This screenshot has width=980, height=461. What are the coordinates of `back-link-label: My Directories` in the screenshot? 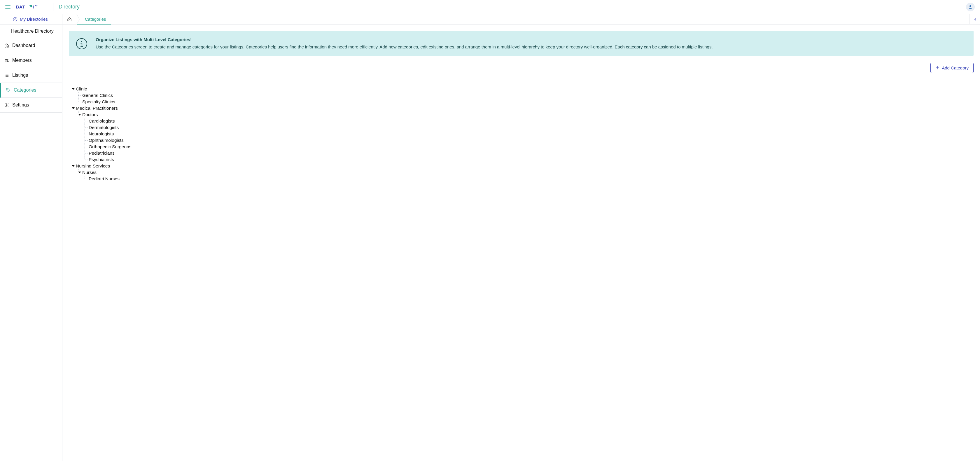 It's located at (34, 19).